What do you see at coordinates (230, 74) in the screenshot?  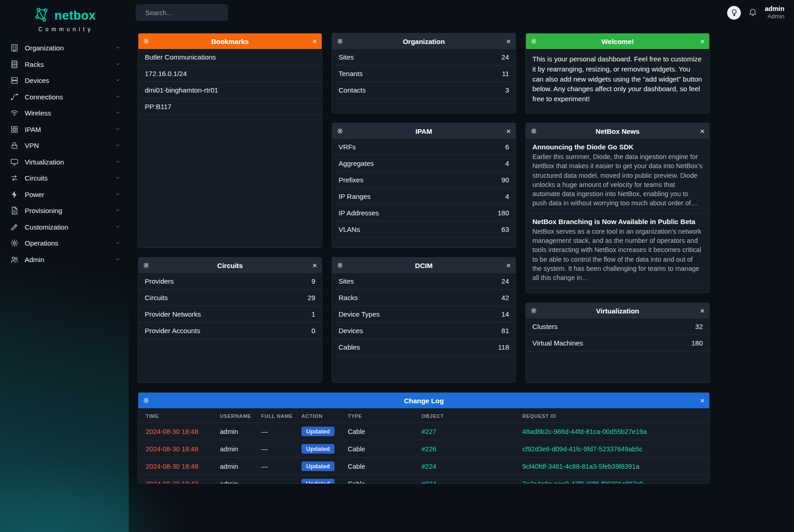 I see `bookmark-item: 172.16.0.1/24` at bounding box center [230, 74].